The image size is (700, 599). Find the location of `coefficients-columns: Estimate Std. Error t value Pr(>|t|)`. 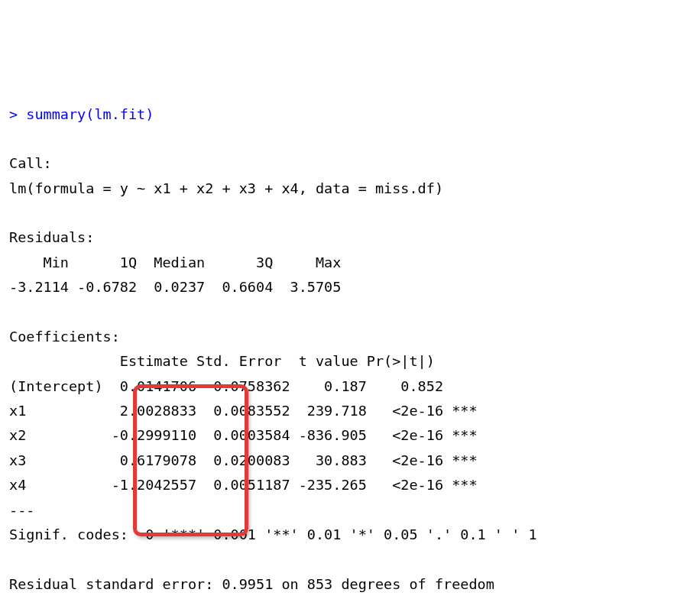

coefficients-columns: Estimate Std. Error t value Pr(>|t|) is located at coordinates (238, 361).